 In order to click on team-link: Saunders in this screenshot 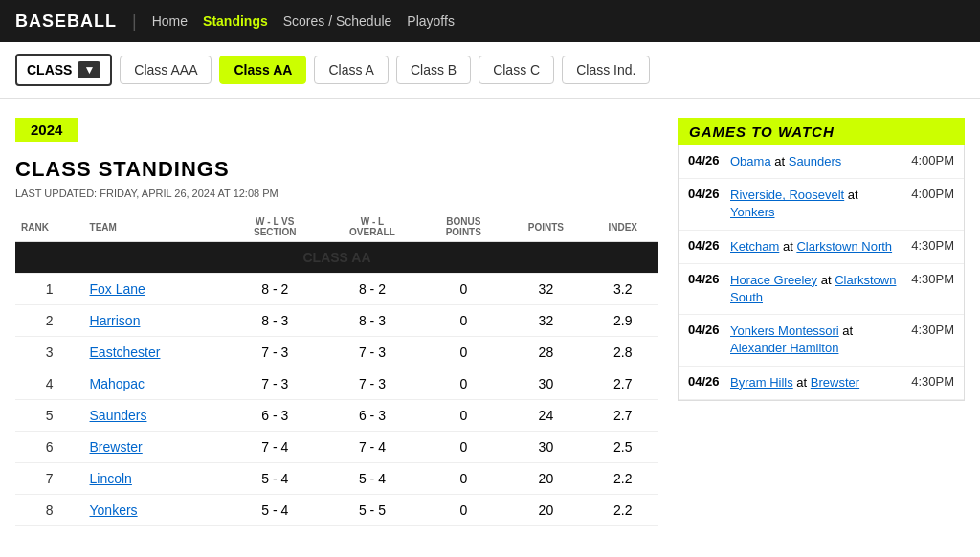, I will do `click(119, 415)`.